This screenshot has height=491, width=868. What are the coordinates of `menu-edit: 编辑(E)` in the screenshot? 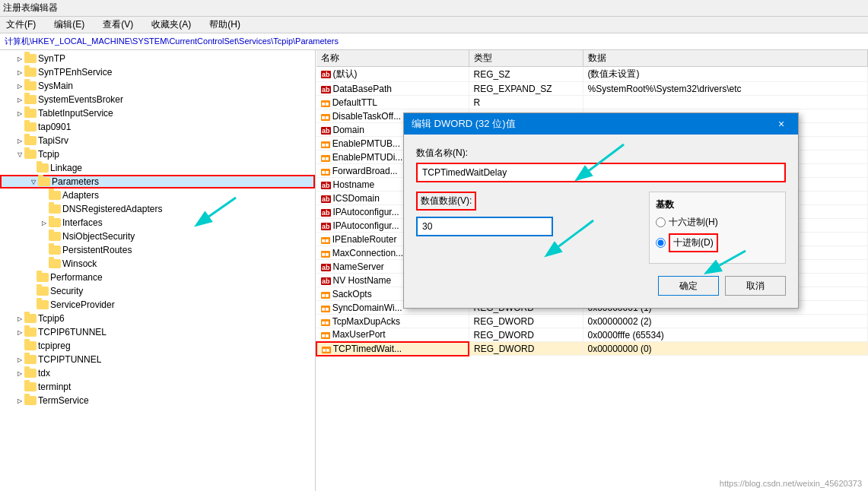 It's located at (69, 24).